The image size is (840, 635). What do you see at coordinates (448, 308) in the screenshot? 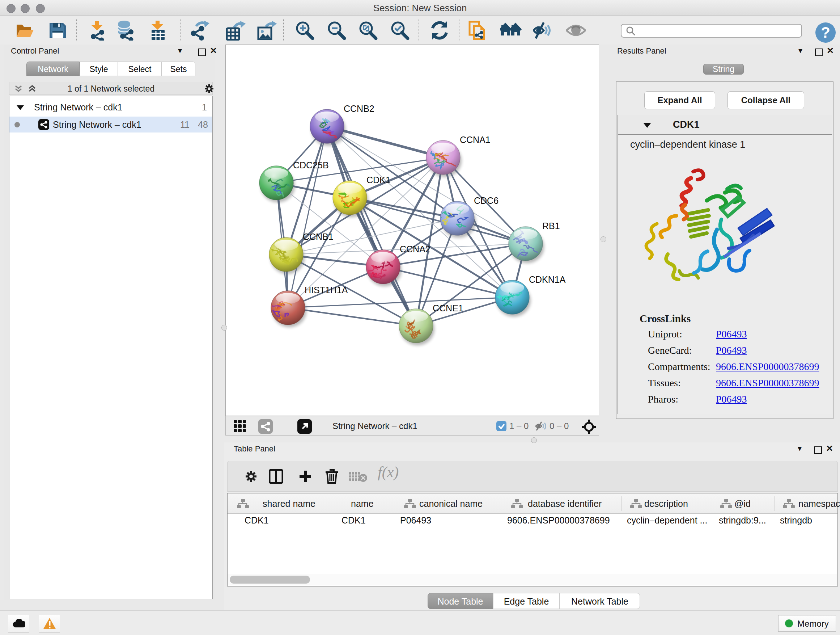
I see `svg-text: CCNE1` at bounding box center [448, 308].